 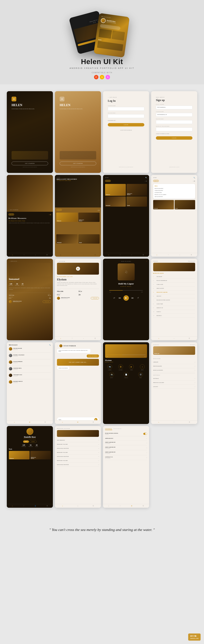 What do you see at coordinates (174, 196) in the screenshot?
I see `all-menu-art: ART & POETRY` at bounding box center [174, 196].